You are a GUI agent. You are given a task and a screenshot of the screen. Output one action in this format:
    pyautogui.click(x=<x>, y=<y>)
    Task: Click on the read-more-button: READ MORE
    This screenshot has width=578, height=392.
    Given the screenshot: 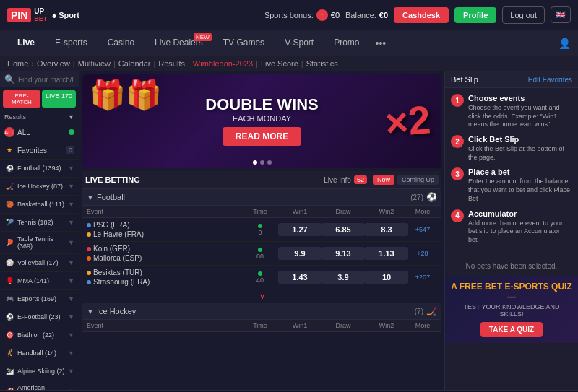 What is the action you would take?
    pyautogui.click(x=262, y=136)
    